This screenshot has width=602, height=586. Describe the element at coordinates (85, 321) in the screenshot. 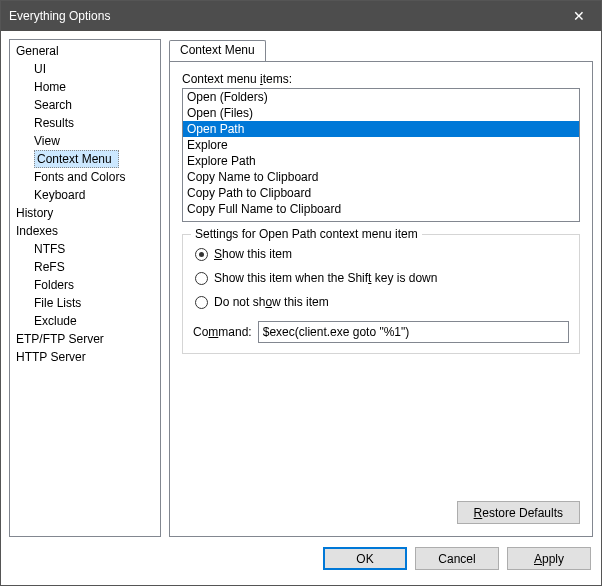

I see `tree-item: Exclude` at that location.